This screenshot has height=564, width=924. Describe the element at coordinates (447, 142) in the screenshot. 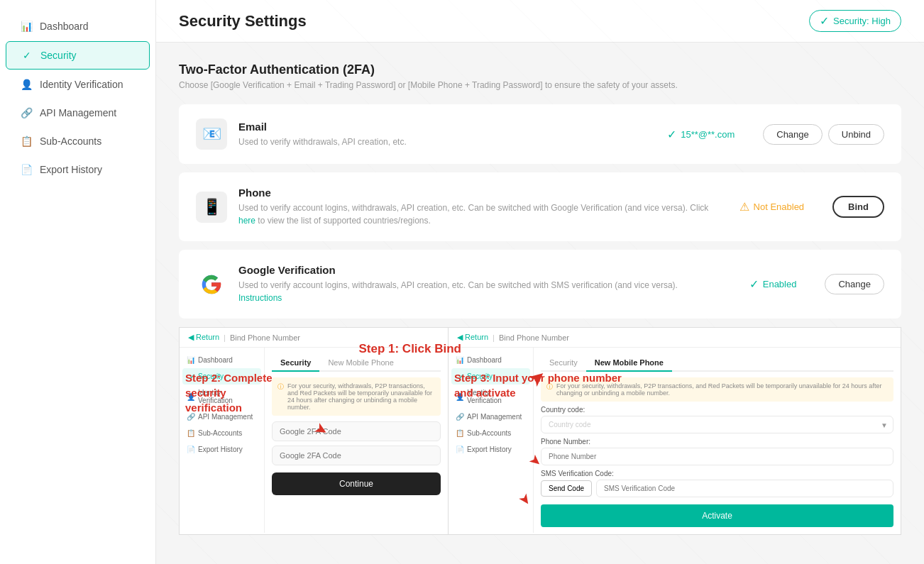

I see `email-card-desc: Used to verify withdrawals, API creation…` at that location.